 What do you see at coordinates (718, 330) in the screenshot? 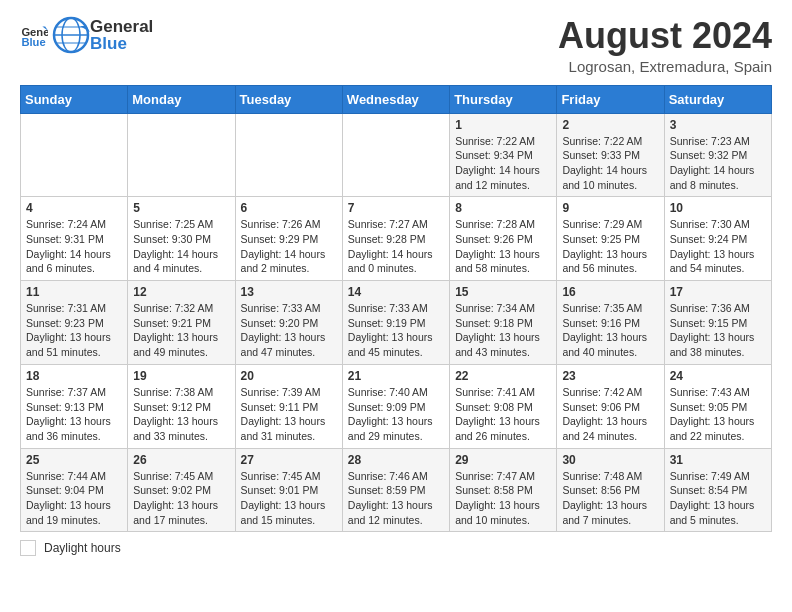
I see `day-info: Sunrise: 7:36 AM Sunset: 9:15 PM Dayligh…` at bounding box center [718, 330].